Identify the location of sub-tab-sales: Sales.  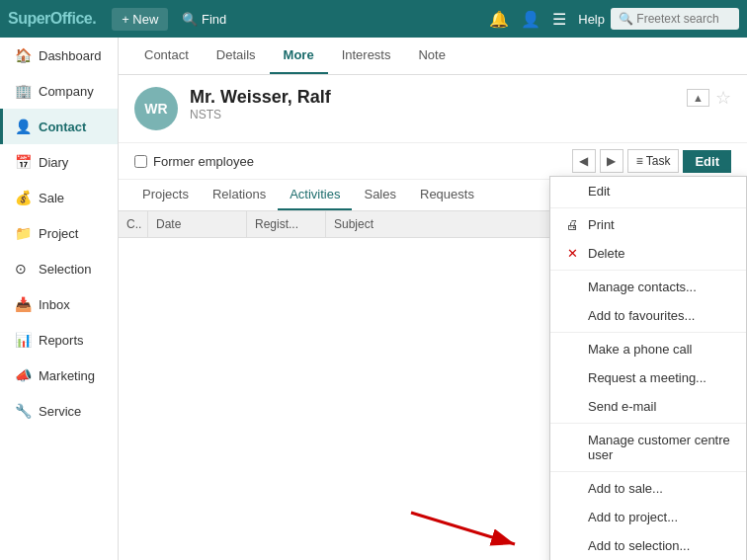
(379, 196).